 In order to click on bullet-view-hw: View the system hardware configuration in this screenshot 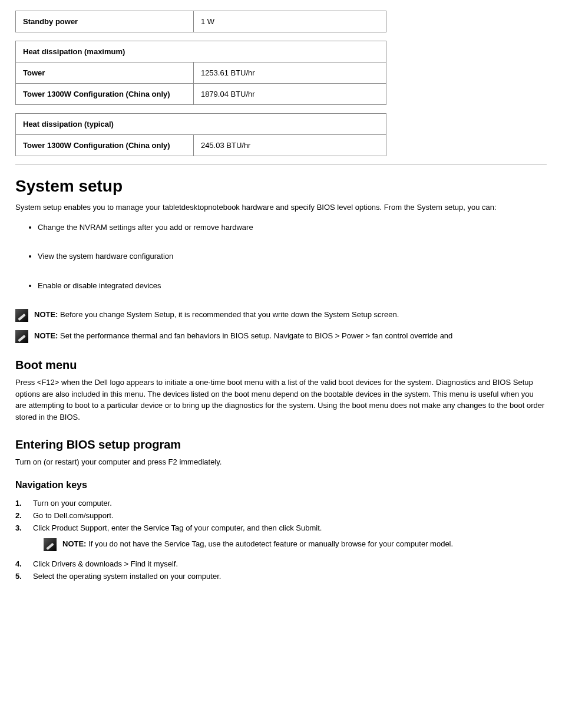, I will do `click(292, 256)`.